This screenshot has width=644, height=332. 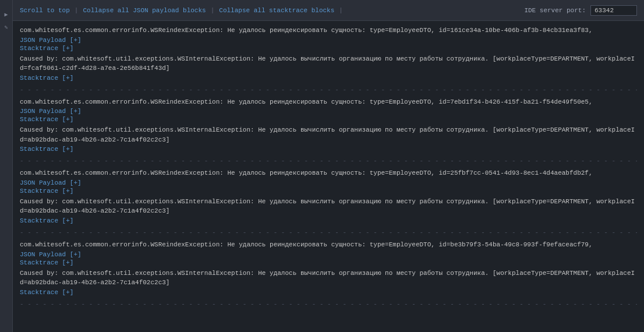 What do you see at coordinates (47, 119) in the screenshot?
I see `stacktrace-link-2: Stacktrace [+]` at bounding box center [47, 119].